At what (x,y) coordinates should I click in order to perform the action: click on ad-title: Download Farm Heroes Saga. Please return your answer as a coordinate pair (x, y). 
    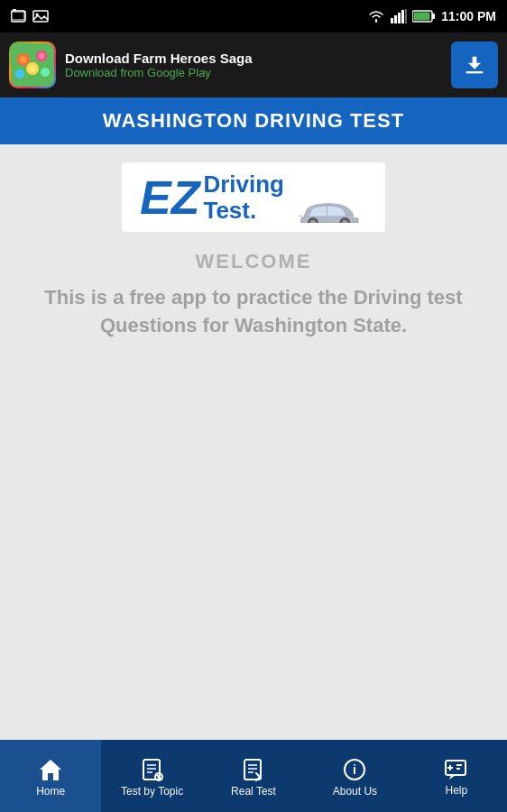
    Looking at the image, I should click on (254, 58).